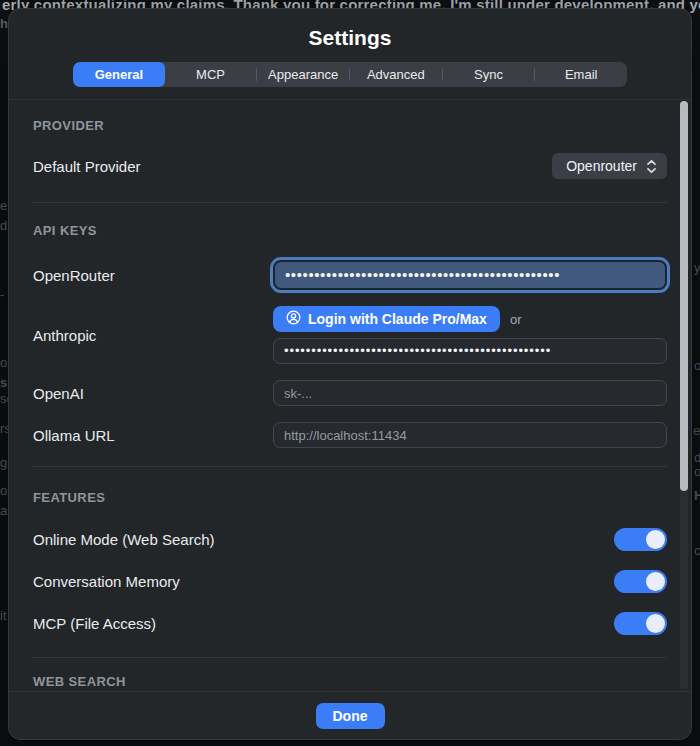 The height and width of the screenshot is (746, 700). What do you see at coordinates (346, 436) in the screenshot?
I see `ollama-url-placeholder: http://localhost:11434` at bounding box center [346, 436].